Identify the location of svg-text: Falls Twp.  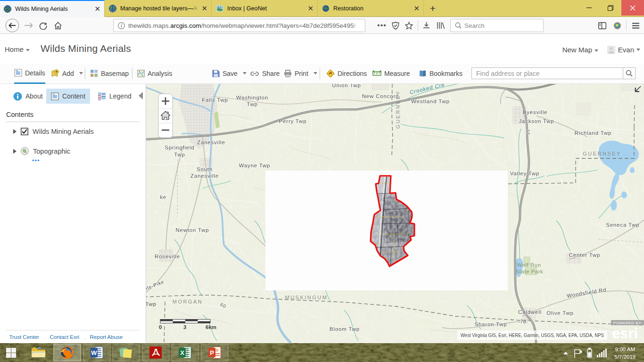
(215, 100).